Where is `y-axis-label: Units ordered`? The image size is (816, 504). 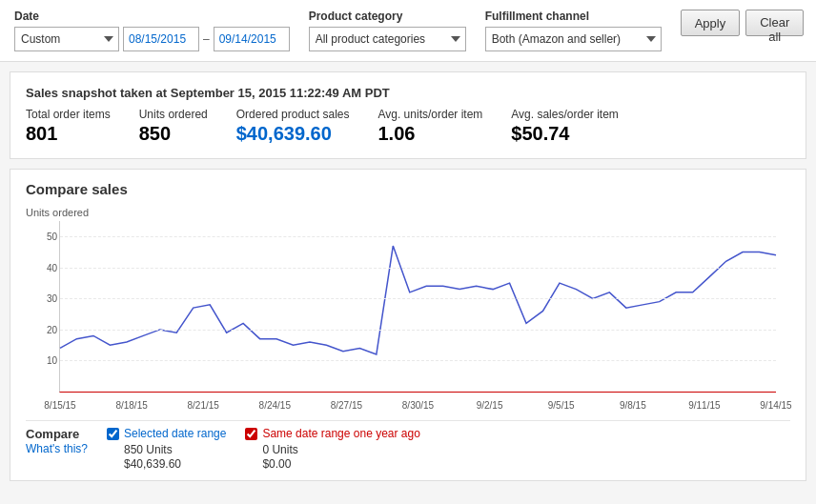
y-axis-label: Units ordered is located at coordinates (57, 212).